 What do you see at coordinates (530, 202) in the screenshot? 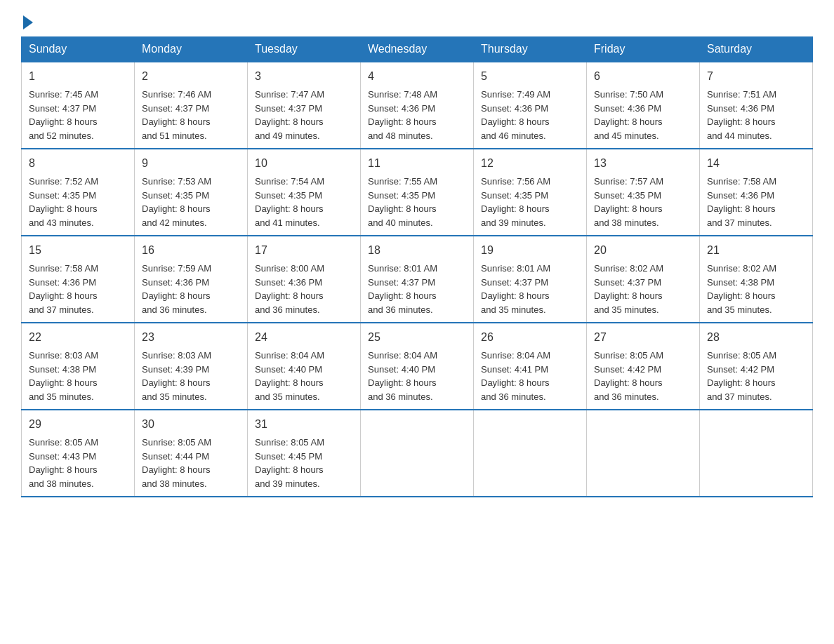
I see `day-info: Sunrise: 7:56 AMSunset: 4:35 PMDaylight:…` at bounding box center [530, 202].